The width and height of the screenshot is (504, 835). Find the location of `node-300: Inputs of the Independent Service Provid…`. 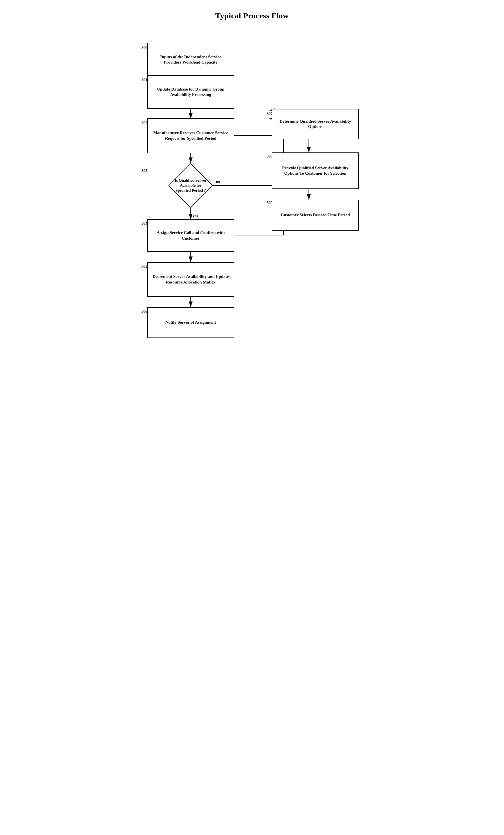

node-300: Inputs of the Independent Service Provid… is located at coordinates (190, 60).